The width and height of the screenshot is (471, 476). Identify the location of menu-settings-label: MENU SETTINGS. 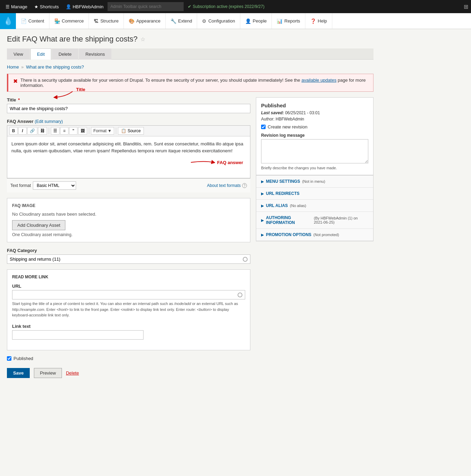
(283, 181).